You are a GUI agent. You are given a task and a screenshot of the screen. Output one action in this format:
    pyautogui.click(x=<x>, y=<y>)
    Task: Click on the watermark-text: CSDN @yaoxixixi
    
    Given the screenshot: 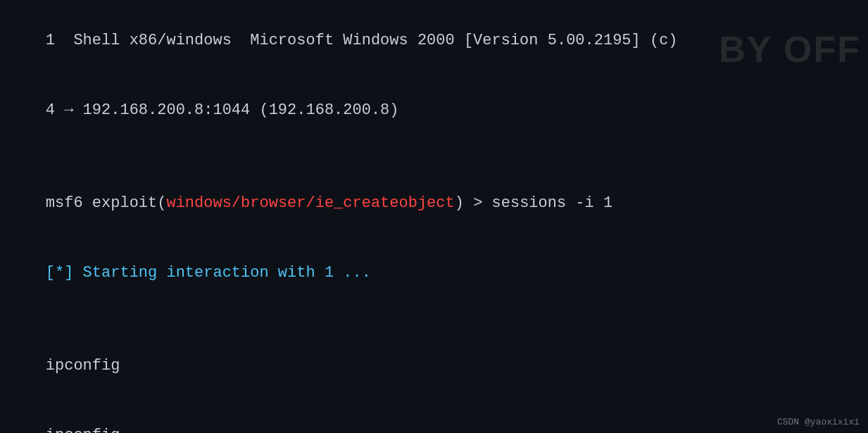 What is the action you would take?
    pyautogui.click(x=818, y=422)
    